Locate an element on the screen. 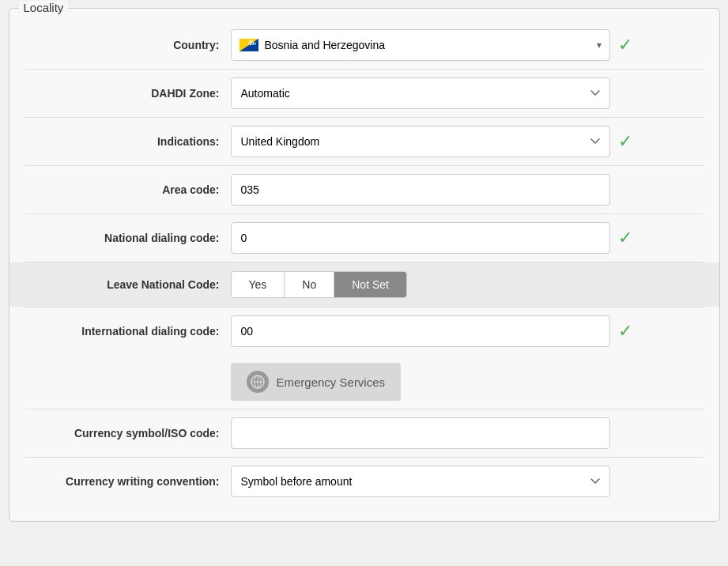 The image size is (728, 566). country-label: Country: is located at coordinates (128, 45).